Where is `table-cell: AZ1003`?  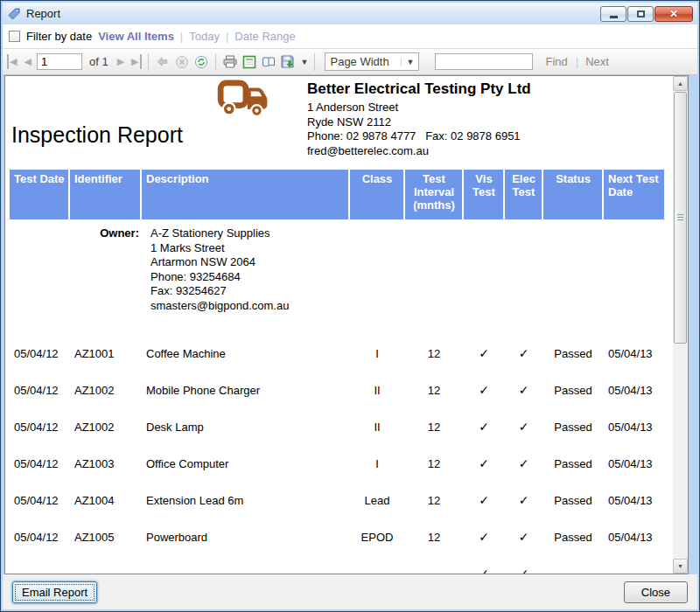
table-cell: AZ1003 is located at coordinates (105, 463).